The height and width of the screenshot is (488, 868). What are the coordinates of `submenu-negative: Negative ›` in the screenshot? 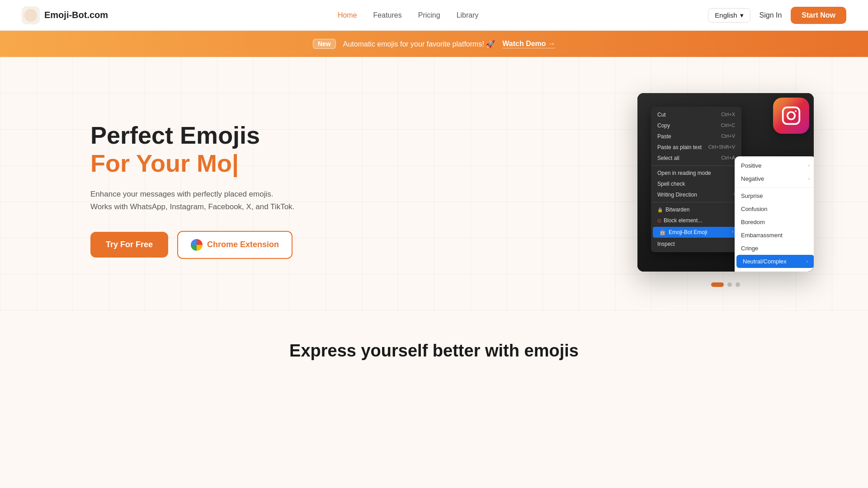 It's located at (774, 179).